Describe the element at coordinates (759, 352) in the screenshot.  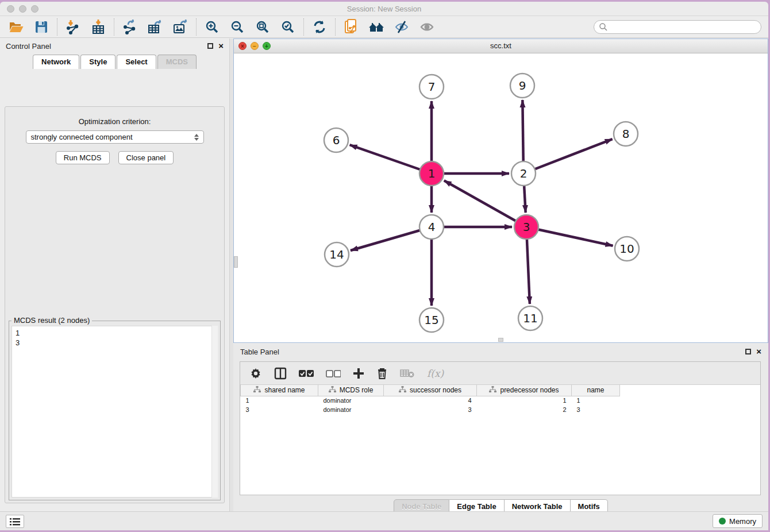
I see `close-table-panel-icon: ×` at that location.